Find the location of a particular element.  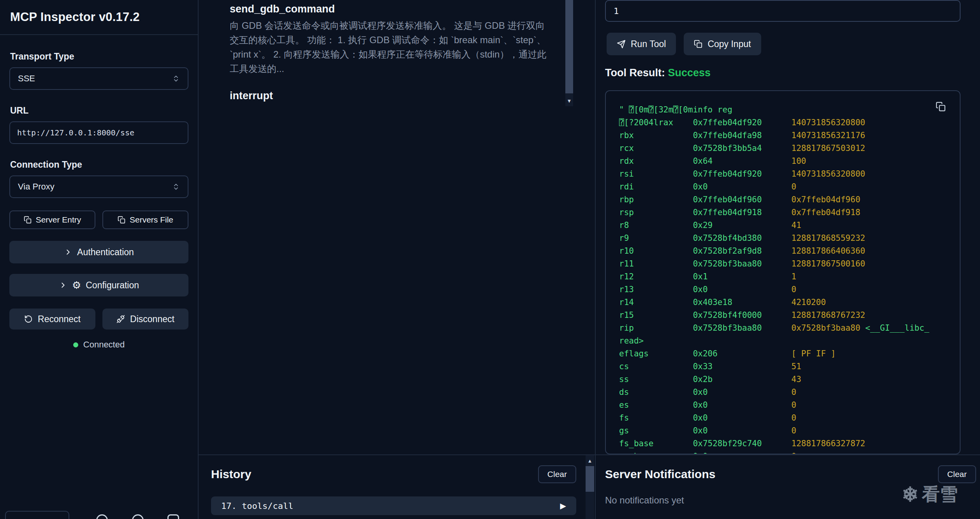

transport-type-select: SSE is located at coordinates (99, 79).